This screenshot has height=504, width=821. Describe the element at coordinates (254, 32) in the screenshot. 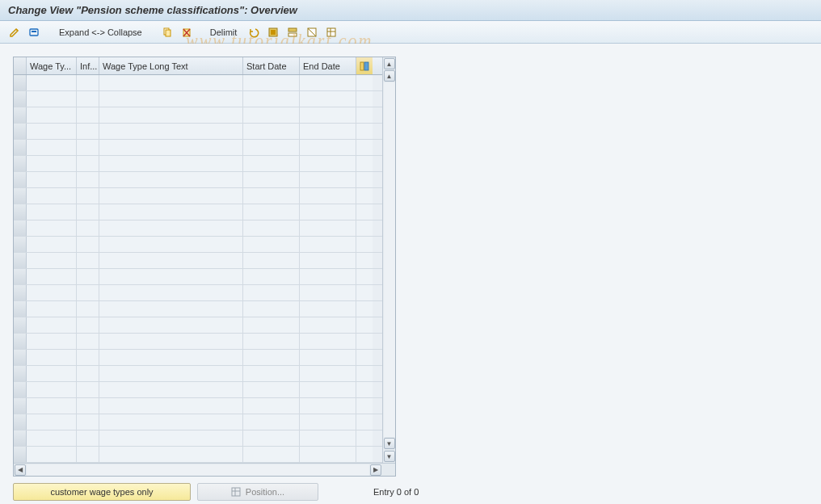

I see `undo-icon` at that location.